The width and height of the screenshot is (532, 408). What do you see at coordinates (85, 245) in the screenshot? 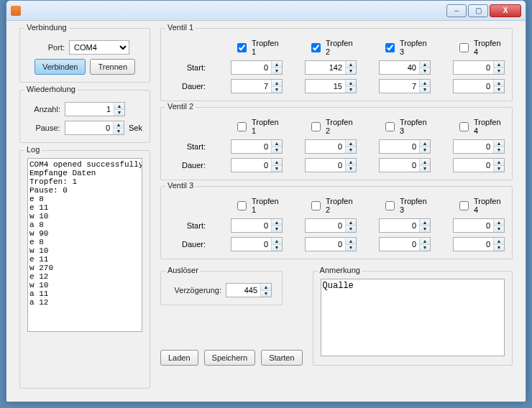
I see `log-textarea` at bounding box center [85, 245].